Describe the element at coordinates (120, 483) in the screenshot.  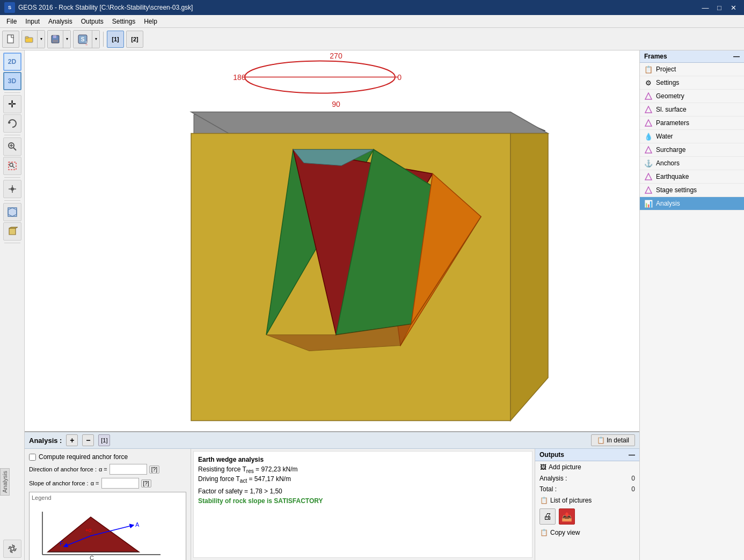
I see `slope-input` at that location.